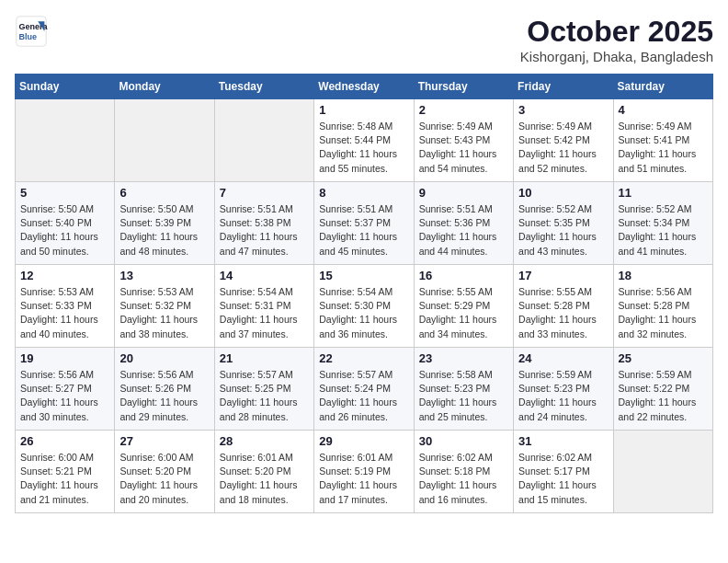  I want to click on day-info: Sunrise: 5:50 AM Sunset: 5:40 PM Dayligh…, so click(64, 230).